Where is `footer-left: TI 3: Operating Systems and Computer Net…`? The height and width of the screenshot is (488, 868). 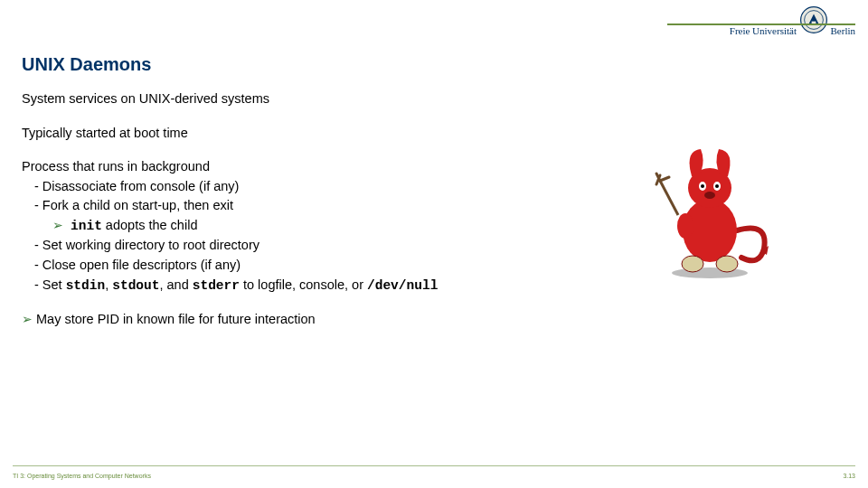 footer-left: TI 3: Operating Systems and Computer Net… is located at coordinates (81, 475).